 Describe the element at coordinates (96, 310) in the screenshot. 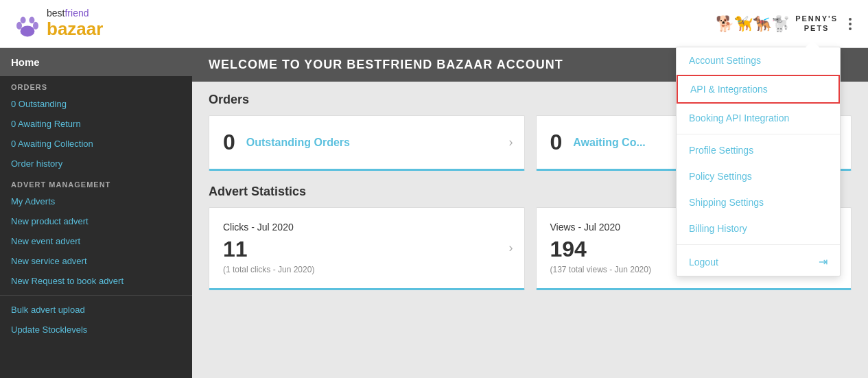

I see `sidebar-item-bulk-upload: Bulk advert upload` at that location.